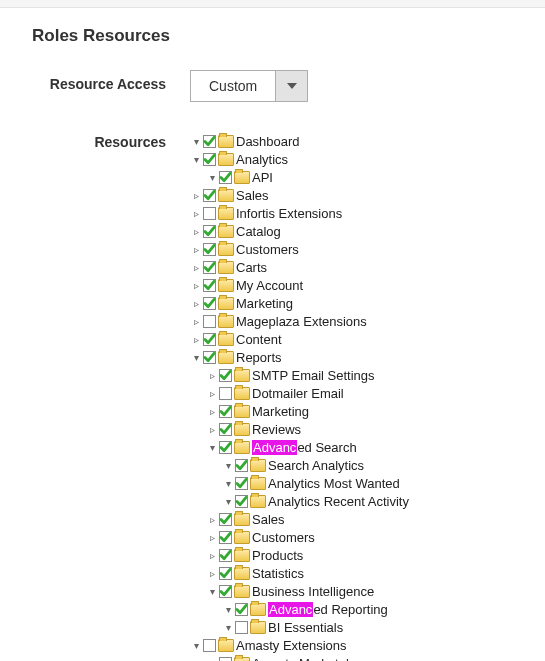  Describe the element at coordinates (368, 195) in the screenshot. I see `tree-node: ▹Sales` at that location.